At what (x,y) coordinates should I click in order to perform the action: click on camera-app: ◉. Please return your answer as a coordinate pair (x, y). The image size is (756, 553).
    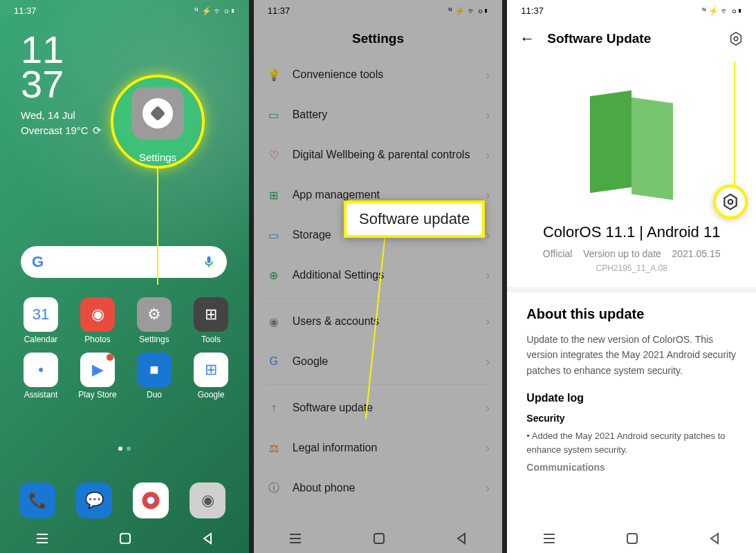
    Looking at the image, I should click on (208, 500).